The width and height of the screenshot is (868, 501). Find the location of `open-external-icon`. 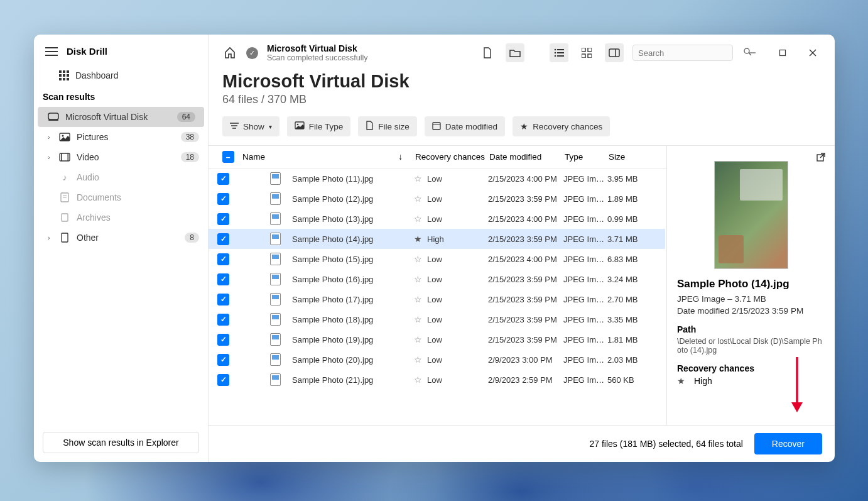

open-external-icon is located at coordinates (821, 158).